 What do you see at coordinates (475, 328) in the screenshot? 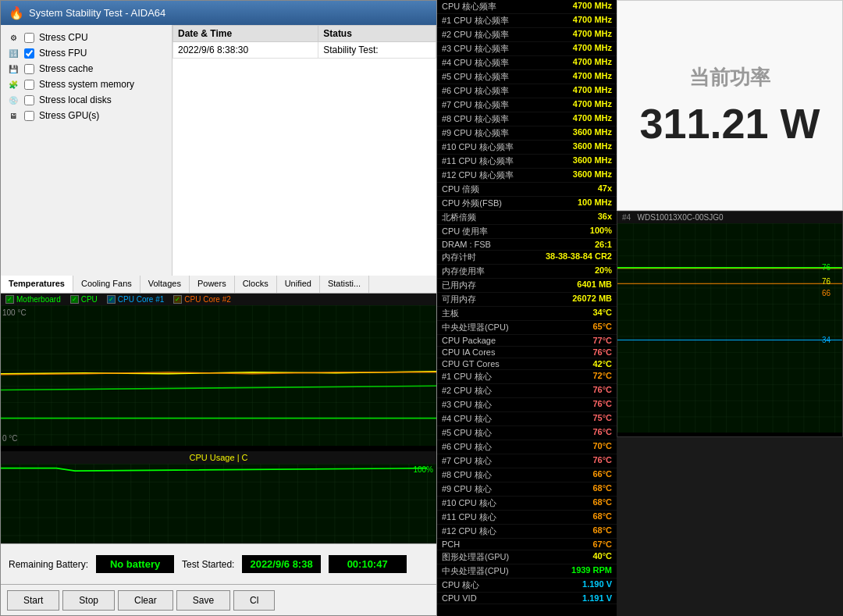
I see `sensor-label-23: 中央处理器(CPU)` at bounding box center [475, 328].